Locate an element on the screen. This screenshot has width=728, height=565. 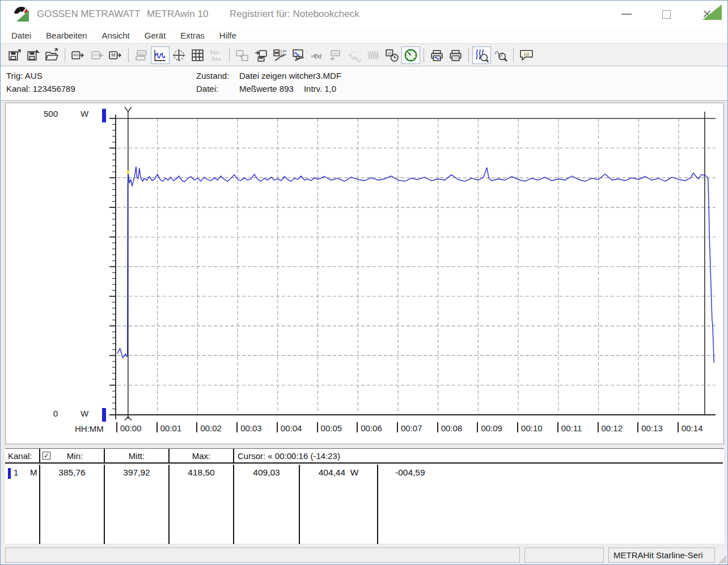
connection-indicator-triangle-icon is located at coordinates (712, 12).